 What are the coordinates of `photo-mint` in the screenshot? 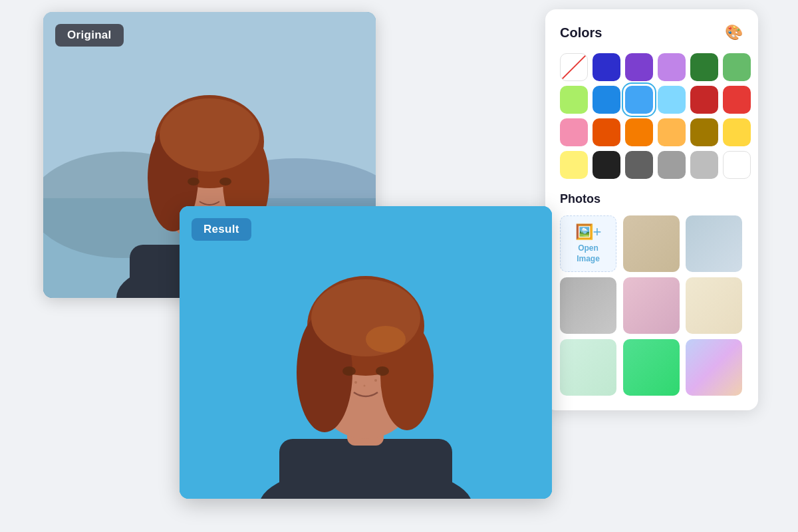 It's located at (588, 367).